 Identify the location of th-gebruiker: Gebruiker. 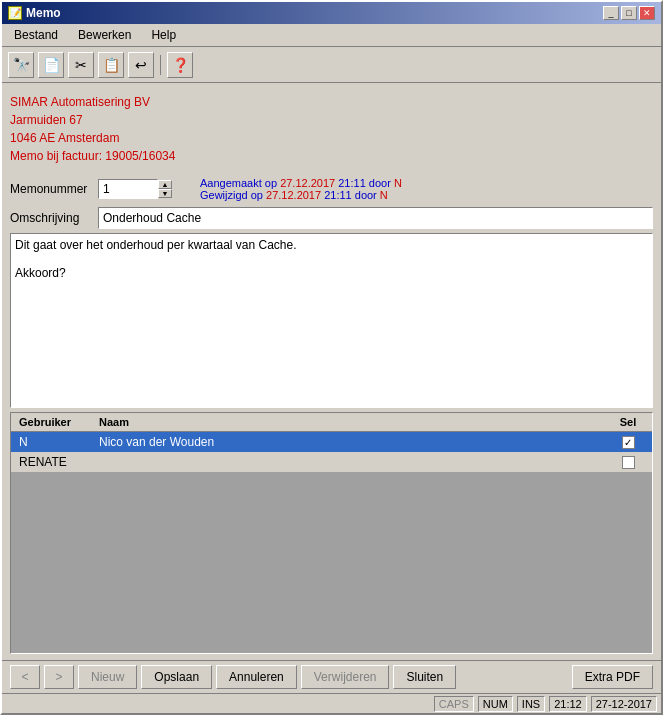
(55, 422).